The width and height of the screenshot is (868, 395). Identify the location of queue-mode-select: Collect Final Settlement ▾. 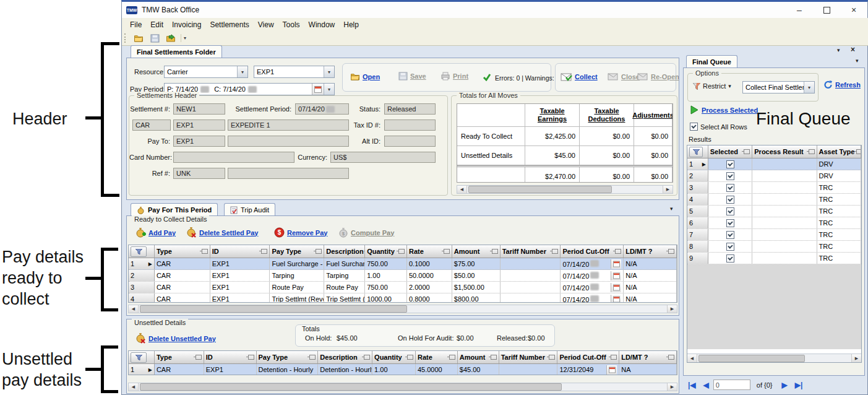
(778, 87).